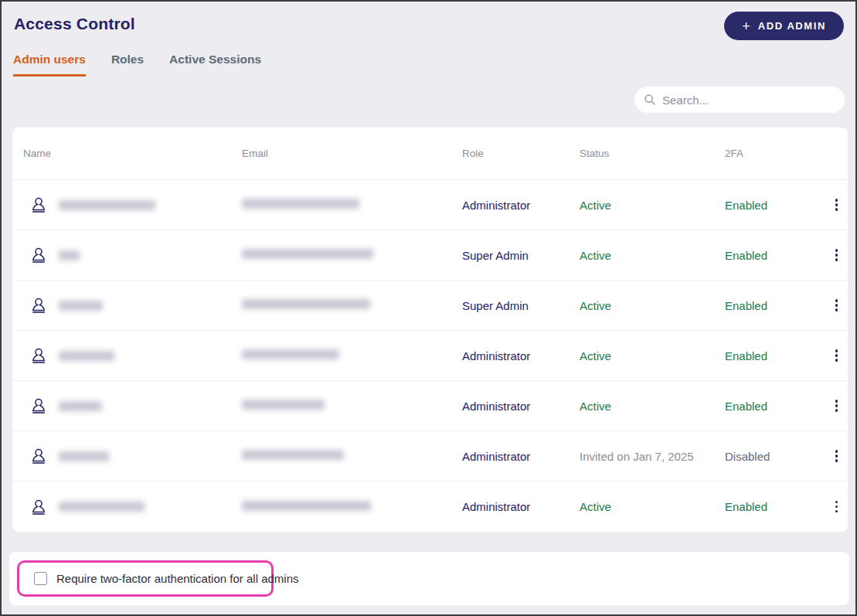 This screenshot has height=616, width=857. Describe the element at coordinates (746, 26) in the screenshot. I see `plus-icon: +` at that location.